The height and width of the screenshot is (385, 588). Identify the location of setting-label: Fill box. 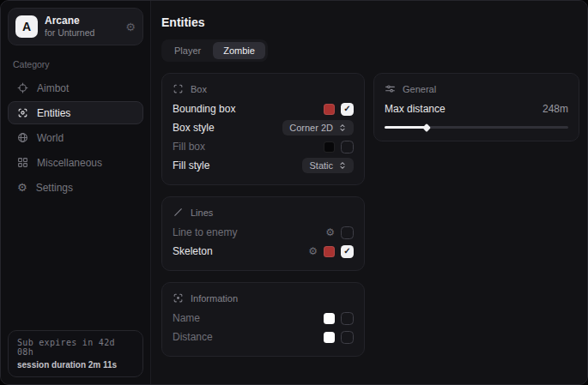
(189, 147).